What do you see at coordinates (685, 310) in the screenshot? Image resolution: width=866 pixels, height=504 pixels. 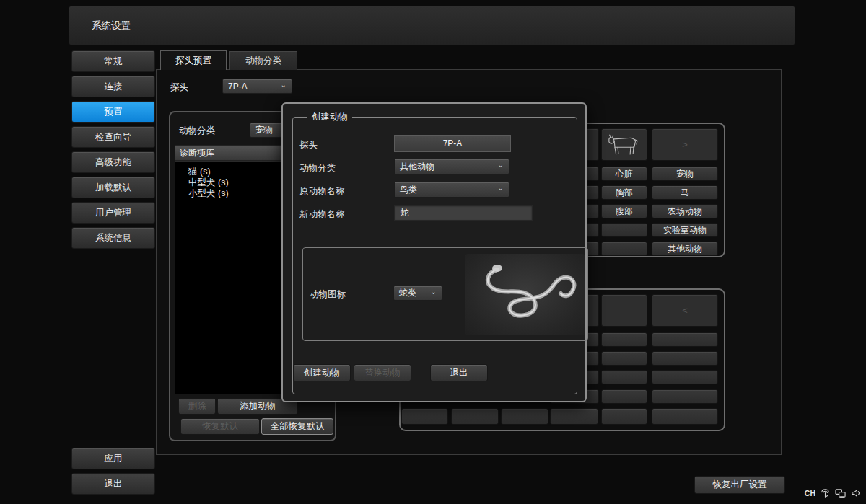 I see `preset-page-prev-button: <` at bounding box center [685, 310].